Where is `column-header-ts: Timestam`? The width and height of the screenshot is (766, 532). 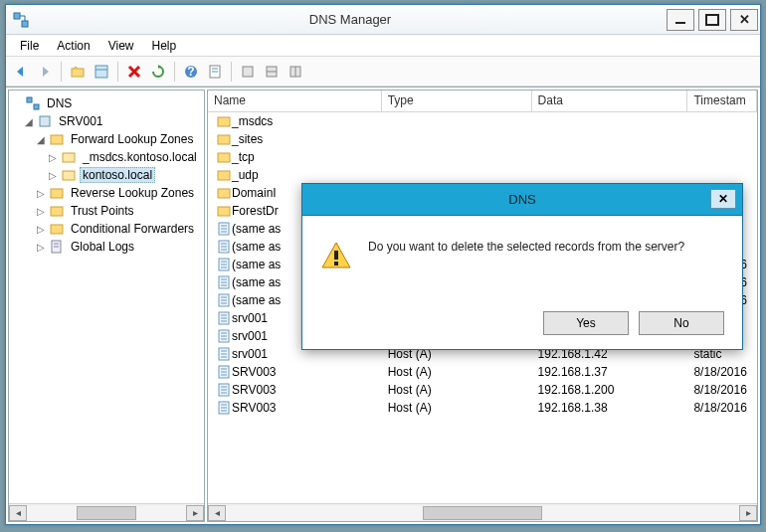 column-header-ts: Timestam is located at coordinates (722, 101).